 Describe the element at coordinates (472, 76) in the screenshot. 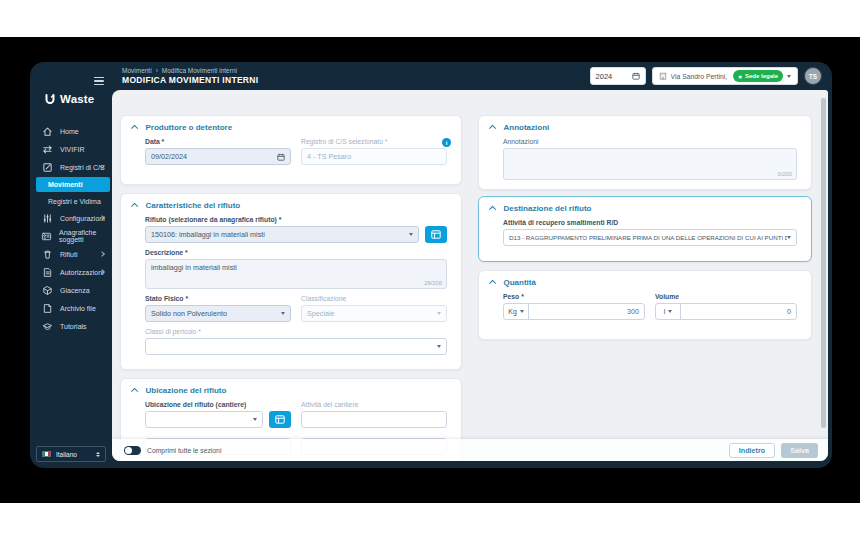

I see `top-header: Movimenti › Modifica Movimenti interni M…` at that location.